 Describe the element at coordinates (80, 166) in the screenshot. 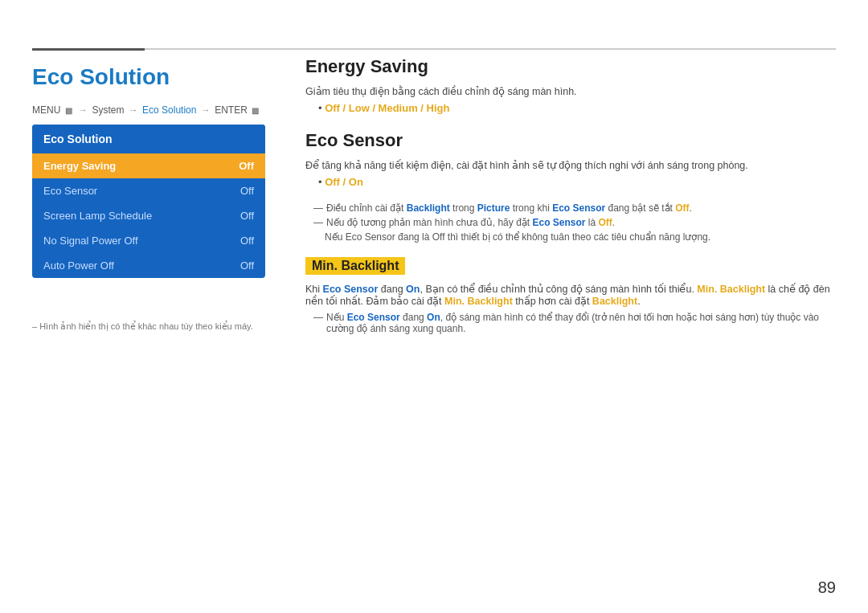

I see `menu-item-energy-saving-label: Energy Saving` at that location.